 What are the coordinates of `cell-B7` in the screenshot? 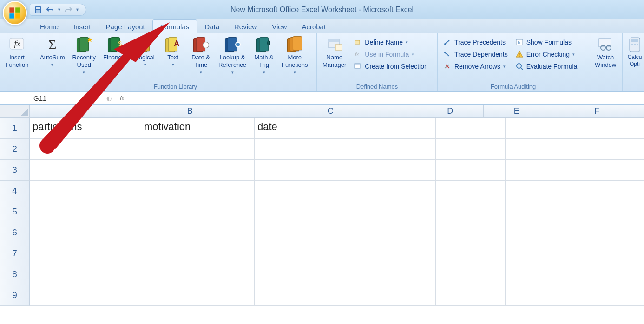 It's located at (198, 253).